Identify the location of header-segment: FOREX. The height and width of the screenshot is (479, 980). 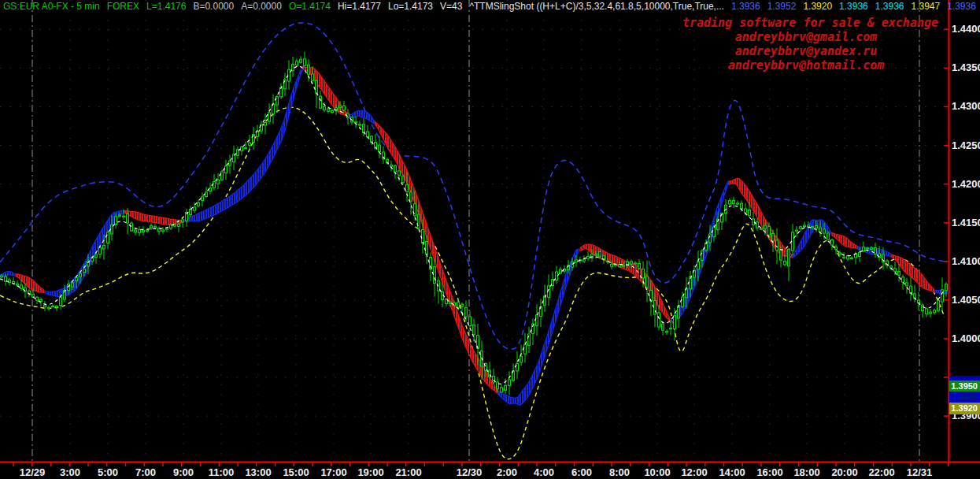
(123, 6).